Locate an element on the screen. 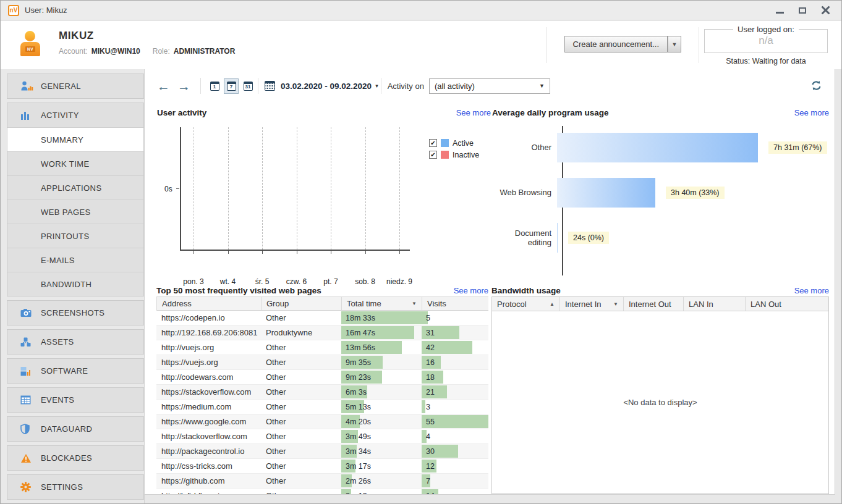 The image size is (842, 504). column-header-lan-in: LAN In is located at coordinates (715, 304).